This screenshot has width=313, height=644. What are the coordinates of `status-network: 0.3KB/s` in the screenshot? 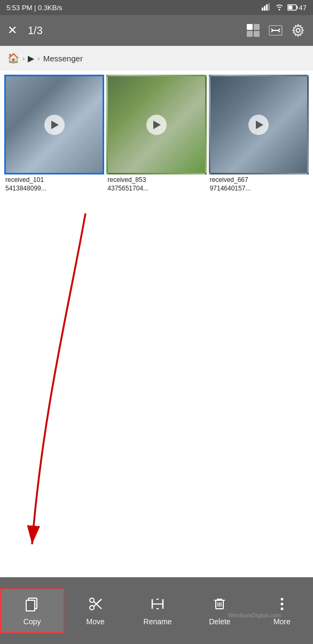 It's located at (50, 7).